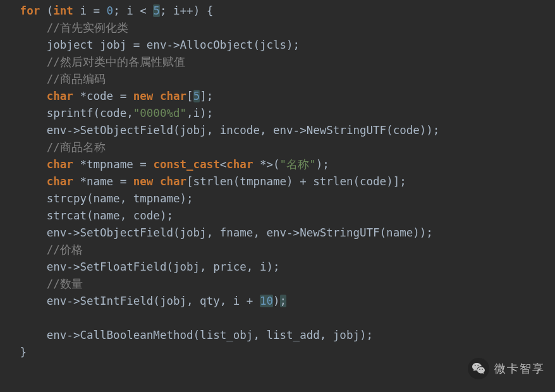  Describe the element at coordinates (506, 369) in the screenshot. I see `watermark: 微卡智享` at that location.